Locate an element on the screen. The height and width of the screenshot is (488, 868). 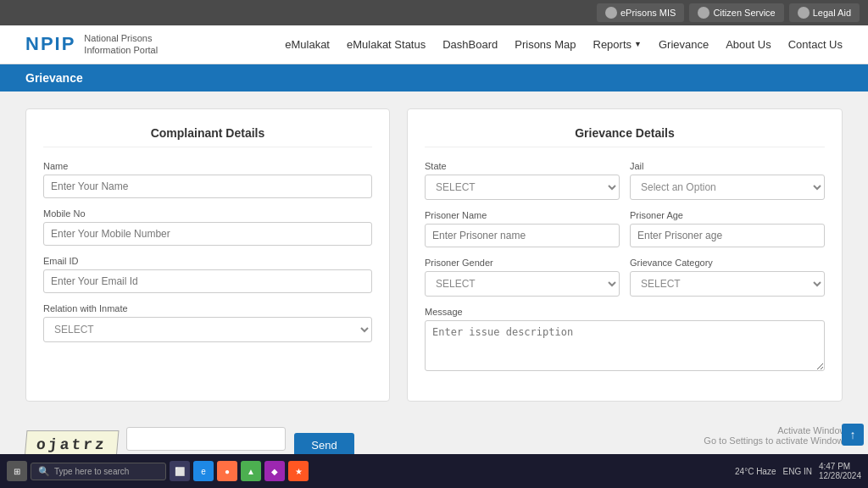
taskview-icon: ⬜ is located at coordinates (180, 471).